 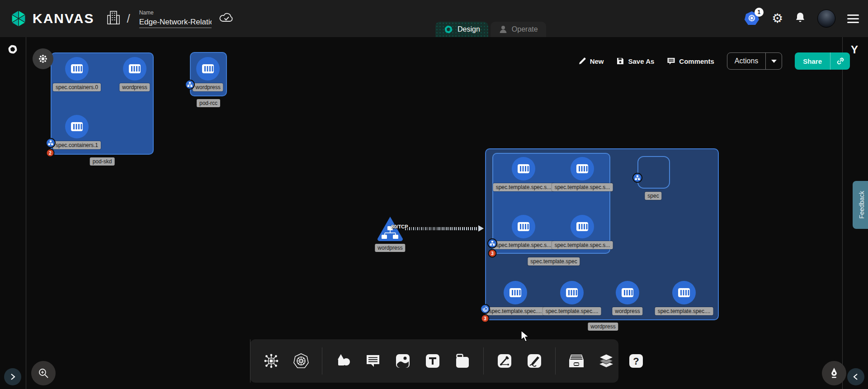 What do you see at coordinates (505, 361) in the screenshot?
I see `draw-line-tool-button` at bounding box center [505, 361].